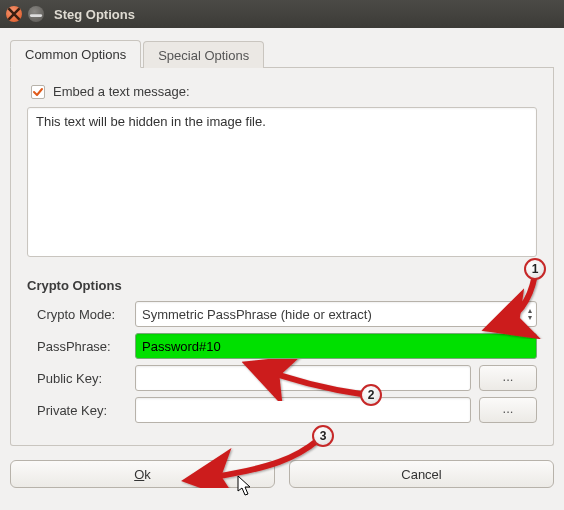 The width and height of the screenshot is (564, 510). I want to click on crypto-mode-label: Crypto Mode:, so click(77, 314).